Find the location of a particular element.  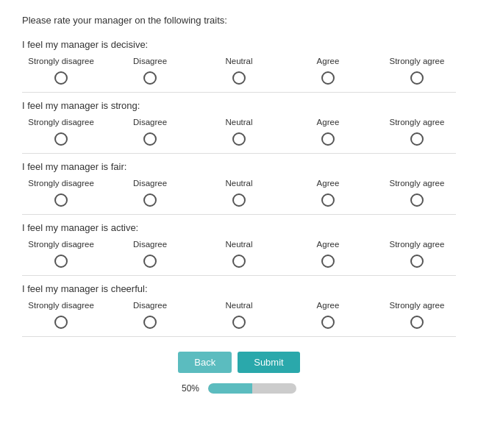

option-item-4-5: Strongly agree is located at coordinates (417, 253).